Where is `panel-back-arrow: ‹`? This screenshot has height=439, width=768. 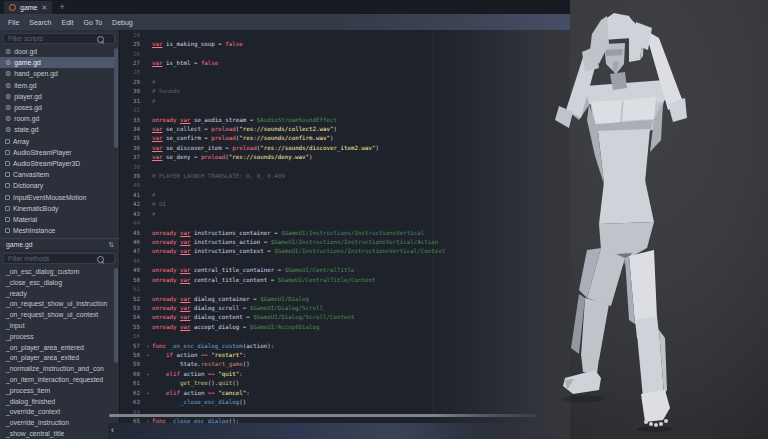 panel-back-arrow: ‹ is located at coordinates (112, 430).